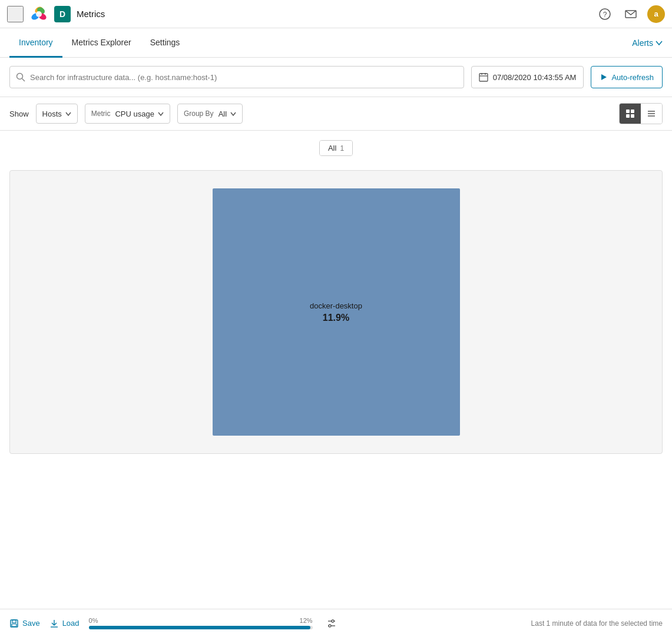 Image resolution: width=672 pixels, height=637 pixels. I want to click on user-avatar: a, so click(656, 14).